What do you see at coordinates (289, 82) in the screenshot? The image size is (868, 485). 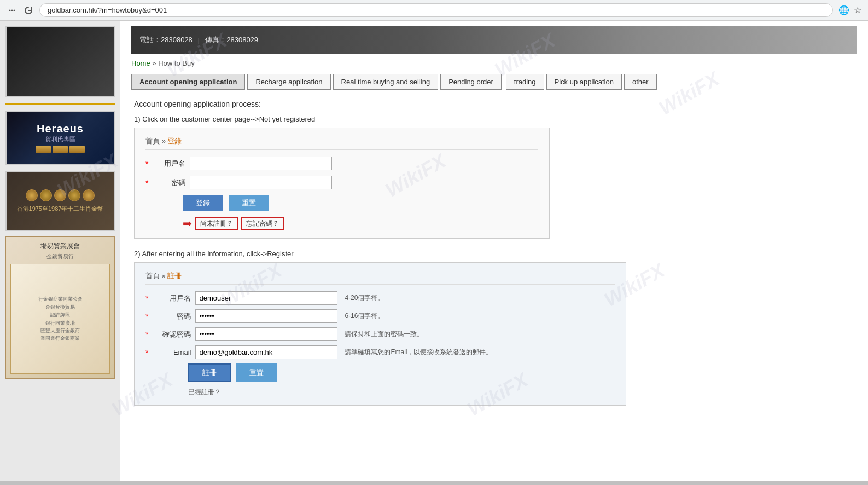 I see `tab-recharge: Recharge application` at bounding box center [289, 82].